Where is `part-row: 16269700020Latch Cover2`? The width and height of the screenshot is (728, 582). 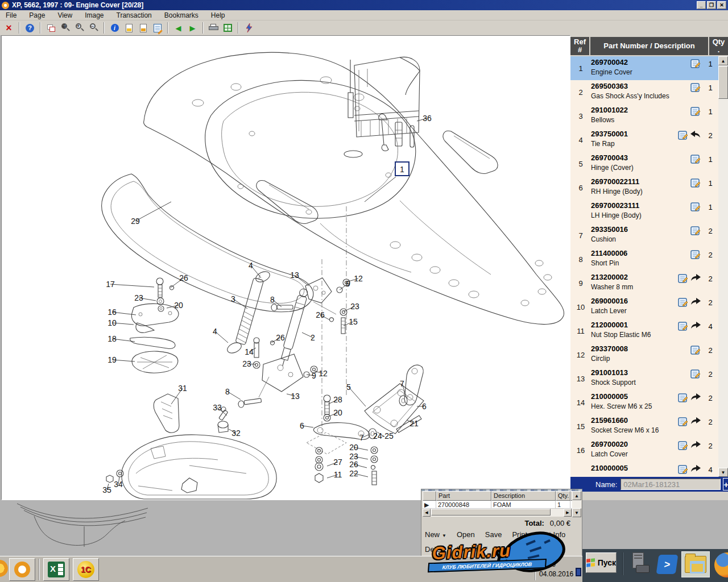 part-row: 16269700020Latch Cover2 is located at coordinates (644, 450).